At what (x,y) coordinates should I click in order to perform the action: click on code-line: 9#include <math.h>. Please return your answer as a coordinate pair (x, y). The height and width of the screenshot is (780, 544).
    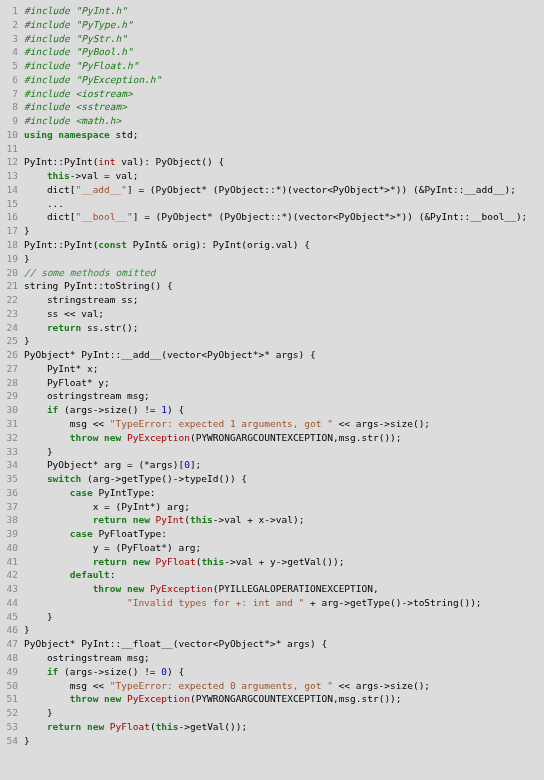
    Looking at the image, I should click on (269, 121).